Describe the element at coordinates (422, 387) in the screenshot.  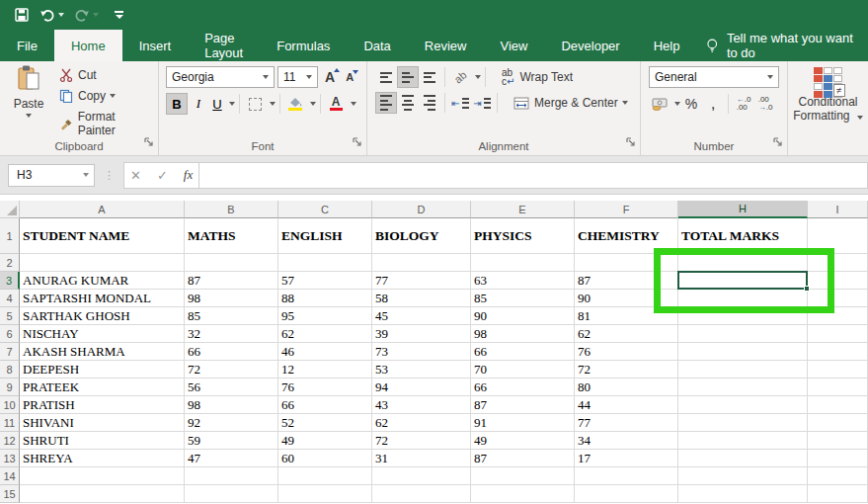
I see `cell-D9: 94` at that location.